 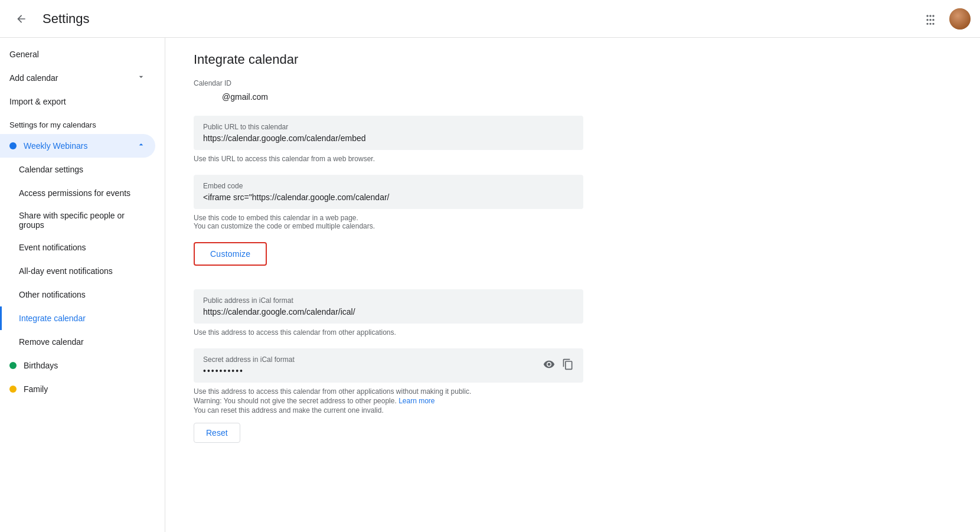 What do you see at coordinates (83, 256) in the screenshot?
I see `weekly-webinars-sub-items: Calendar settings Access permissions for…` at bounding box center [83, 256].